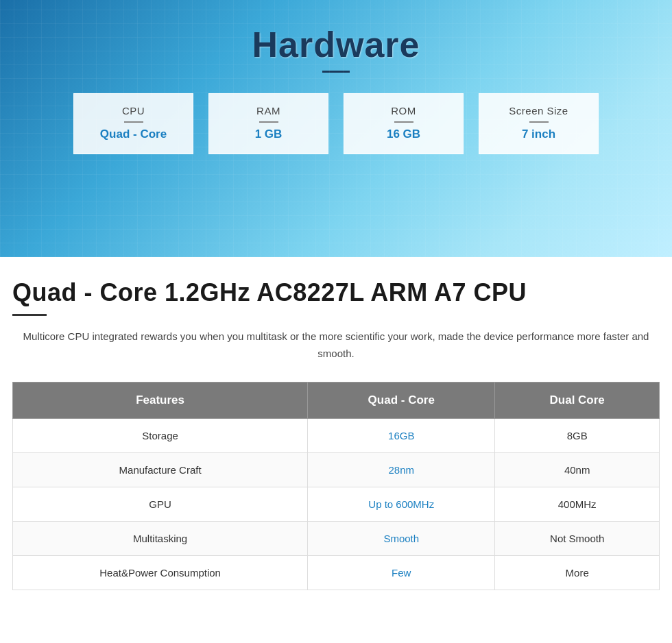 The image size is (672, 643). I want to click on spec-value-rom: 16 GB, so click(403, 134).